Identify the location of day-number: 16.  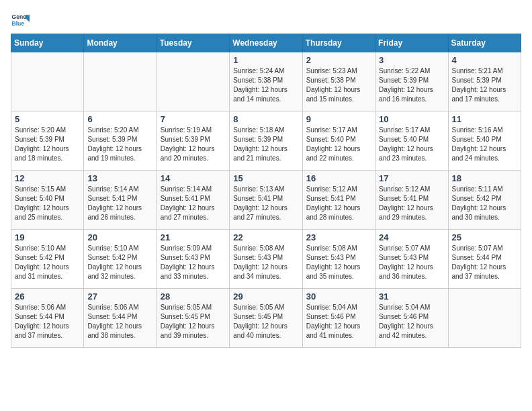
(339, 179).